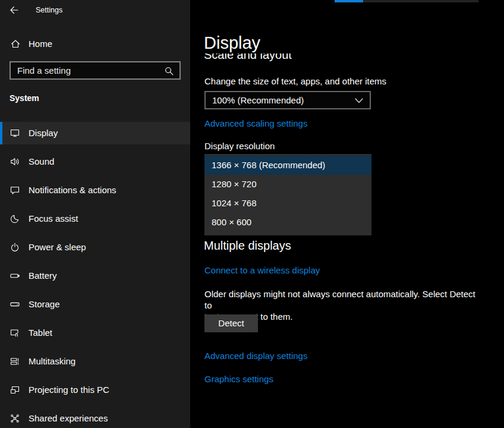  I want to click on sidebar-item-label: Notifications & actions, so click(73, 190).